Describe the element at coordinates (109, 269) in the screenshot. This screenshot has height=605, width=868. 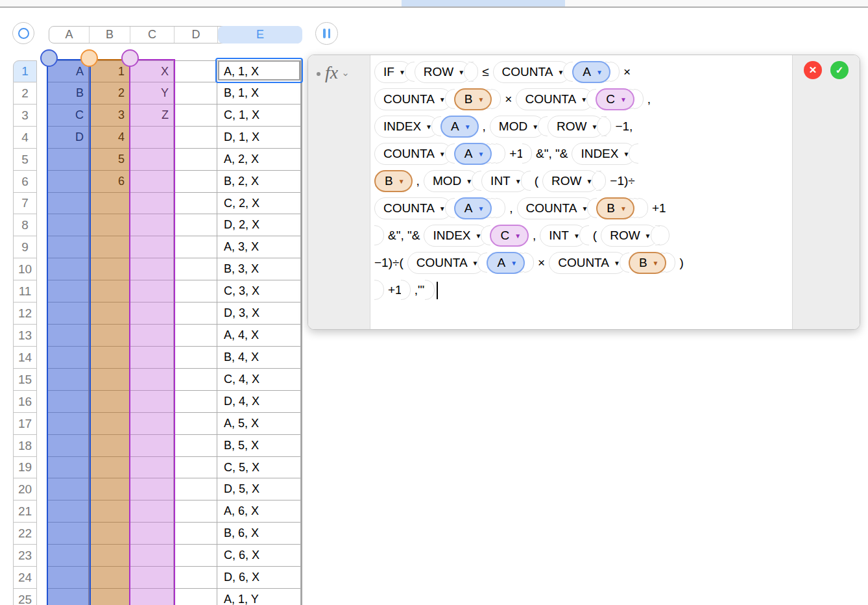
I see `cell-B10` at that location.